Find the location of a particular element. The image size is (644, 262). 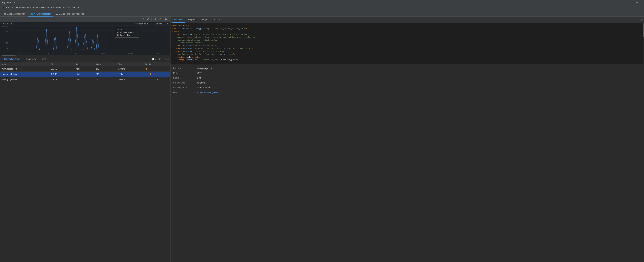

database-icon: 🗃 is located at coordinates (5, 14).